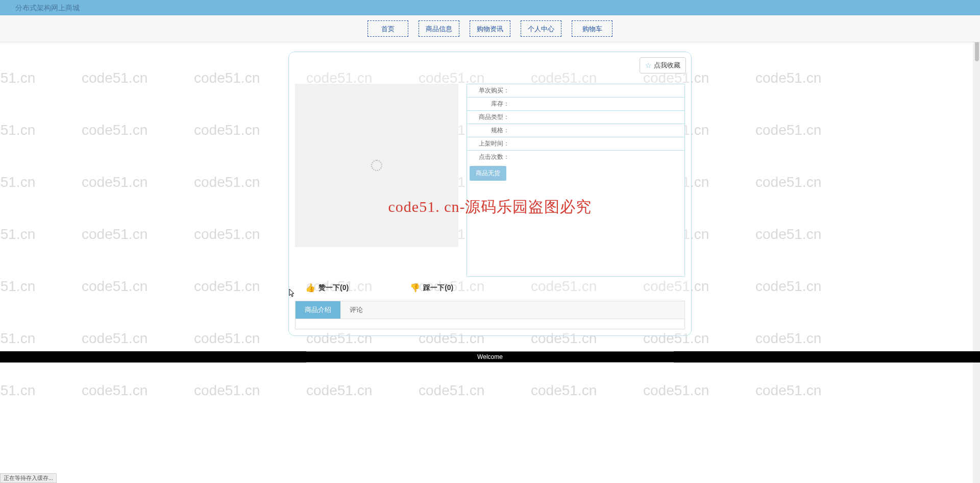 The height and width of the screenshot is (483, 980). Describe the element at coordinates (490, 29) in the screenshot. I see `nav-item-news: 购物资讯` at that location.